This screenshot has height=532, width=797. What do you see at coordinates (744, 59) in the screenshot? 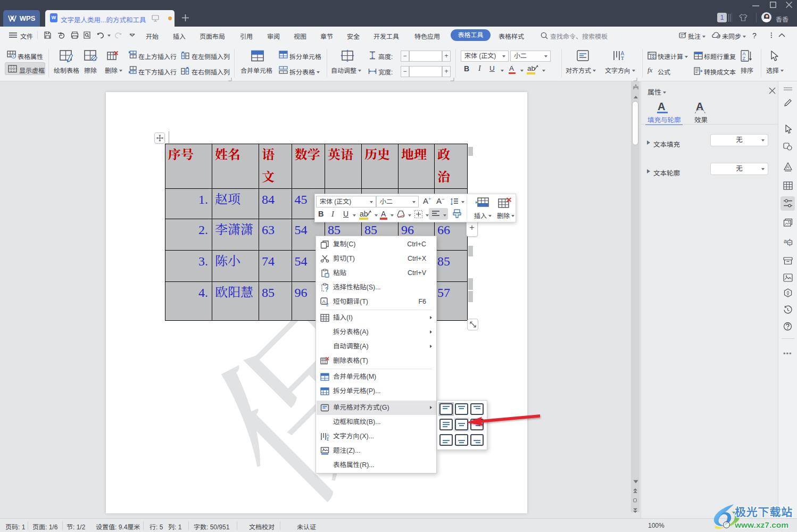
I see `svg-text: Z` at bounding box center [744, 59].